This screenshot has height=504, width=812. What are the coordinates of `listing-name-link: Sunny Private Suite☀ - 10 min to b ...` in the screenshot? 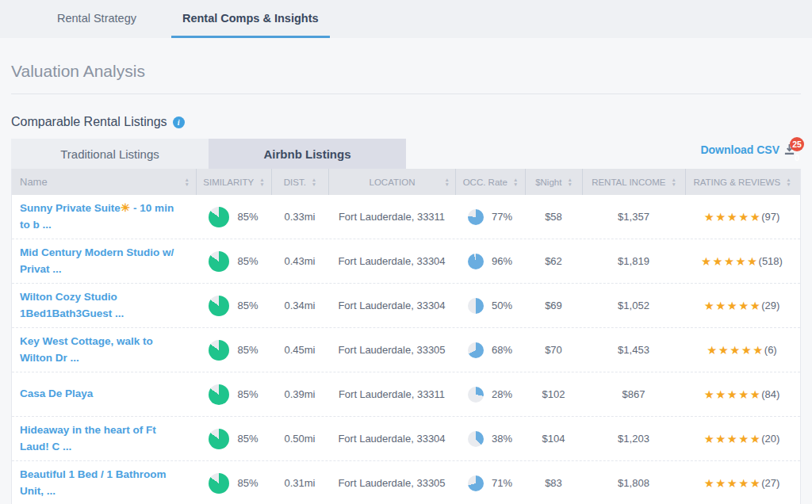 It's located at (102, 217).